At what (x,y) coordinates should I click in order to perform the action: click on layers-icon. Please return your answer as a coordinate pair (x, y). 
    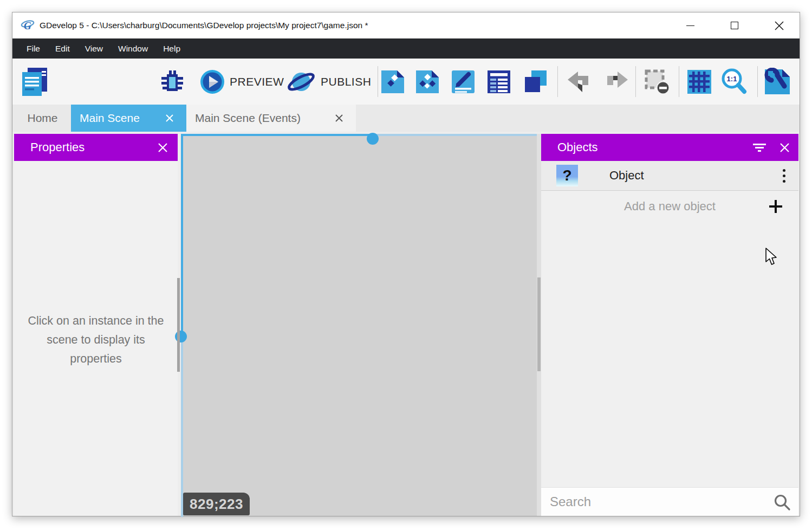
    Looking at the image, I should click on (535, 82).